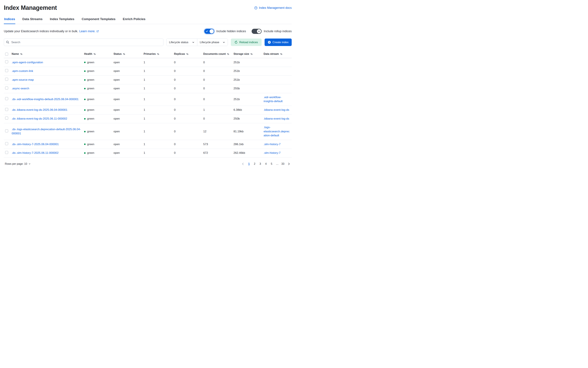 The width and height of the screenshot is (588, 368). What do you see at coordinates (32, 20) in the screenshot?
I see `tab-data-streams: Data Streams` at bounding box center [32, 20].